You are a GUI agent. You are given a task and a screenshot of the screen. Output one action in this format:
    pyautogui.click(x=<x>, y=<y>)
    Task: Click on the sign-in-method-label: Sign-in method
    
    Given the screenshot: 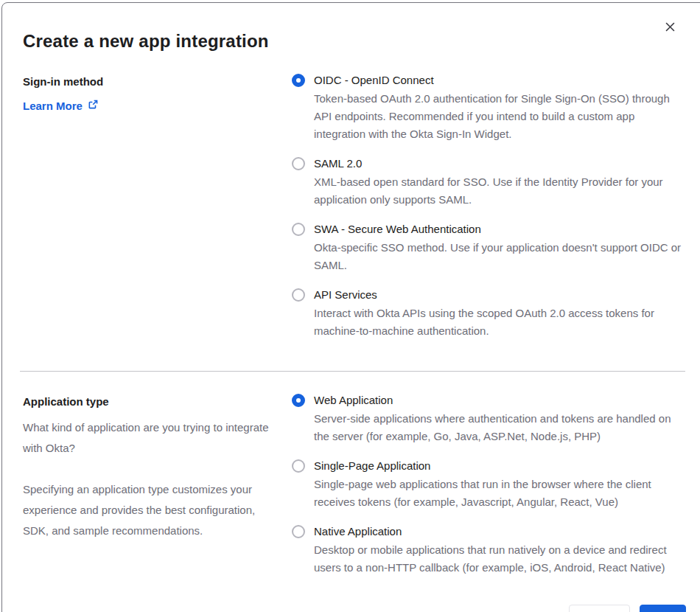 What is the action you would take?
    pyautogui.click(x=149, y=81)
    